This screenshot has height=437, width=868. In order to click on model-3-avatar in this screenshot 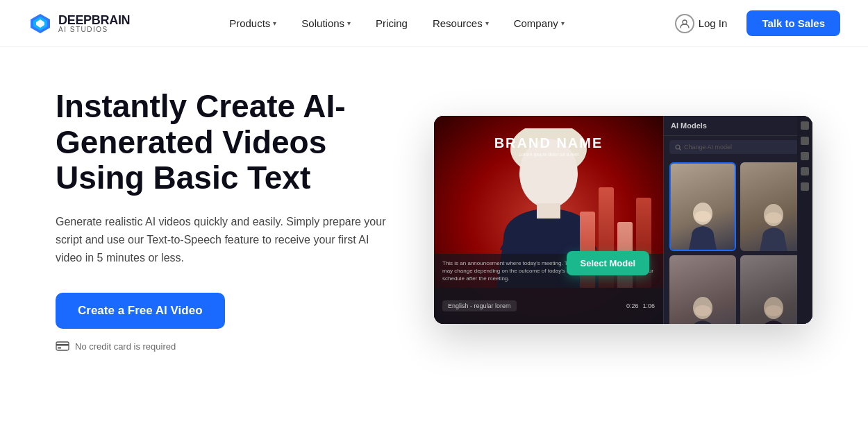, I will do `click(703, 309)`.